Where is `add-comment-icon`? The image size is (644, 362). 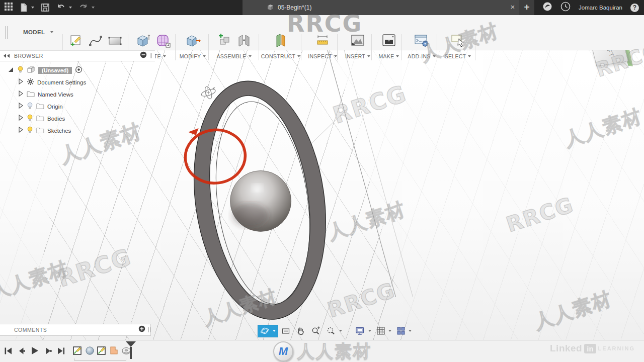 add-comment-icon is located at coordinates (142, 330).